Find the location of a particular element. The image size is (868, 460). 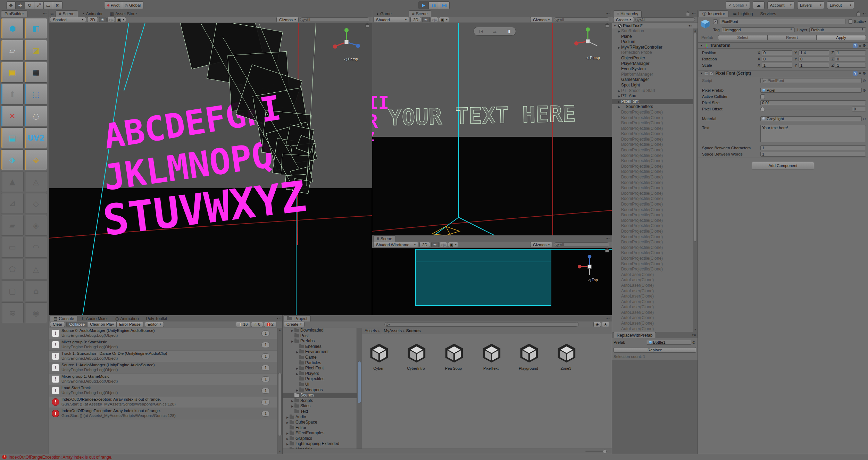

project-tree-item: ▶Game is located at coordinates (319, 358).